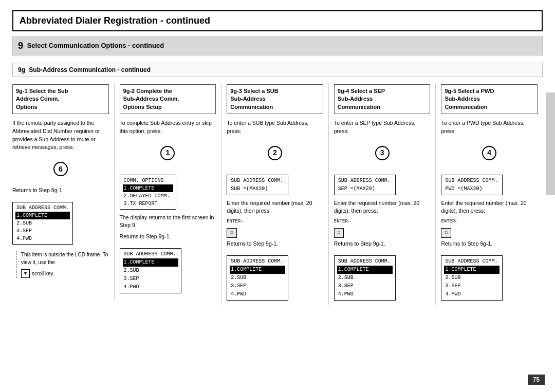 Image resolution: width=555 pixels, height=392 pixels. I want to click on lcd-line2-9g2: 1.COMPLETE, so click(148, 188).